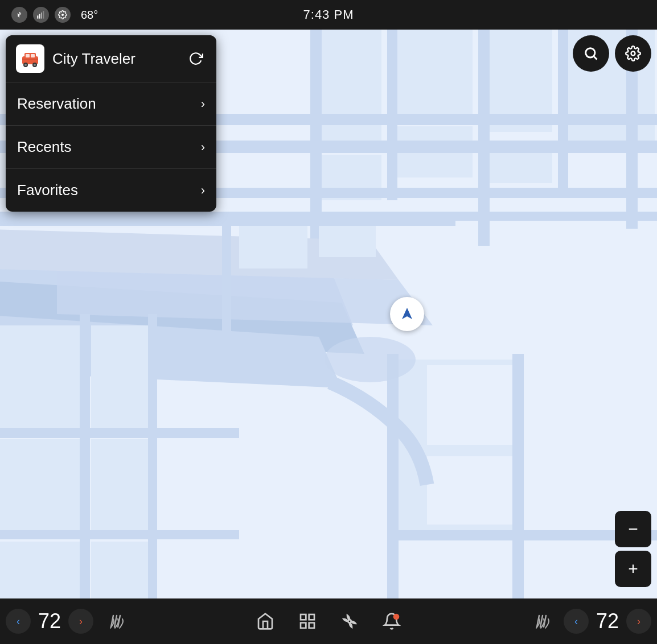 The width and height of the screenshot is (657, 644). What do you see at coordinates (115, 59) in the screenshot?
I see `app-title: City Traveler` at bounding box center [115, 59].